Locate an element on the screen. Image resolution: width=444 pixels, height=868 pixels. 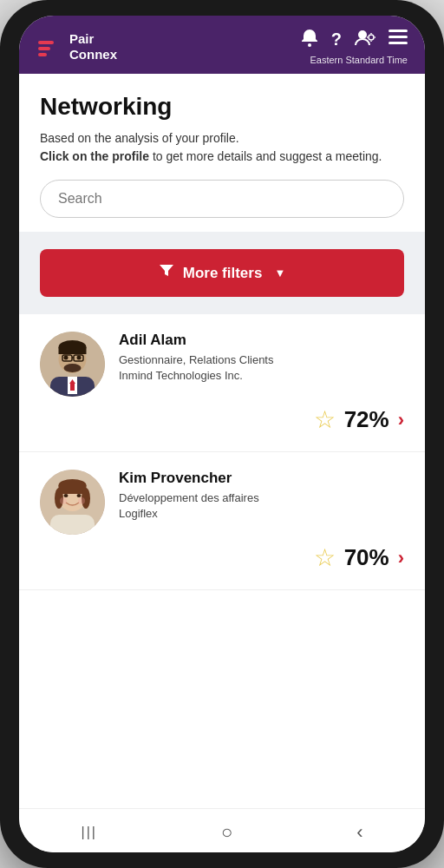
logo-icon is located at coordinates (49, 47).